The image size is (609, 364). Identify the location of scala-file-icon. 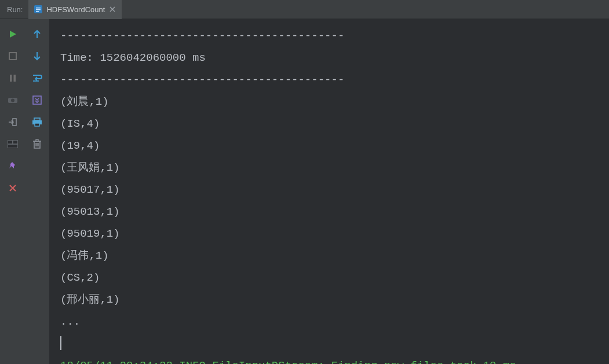
(38, 9).